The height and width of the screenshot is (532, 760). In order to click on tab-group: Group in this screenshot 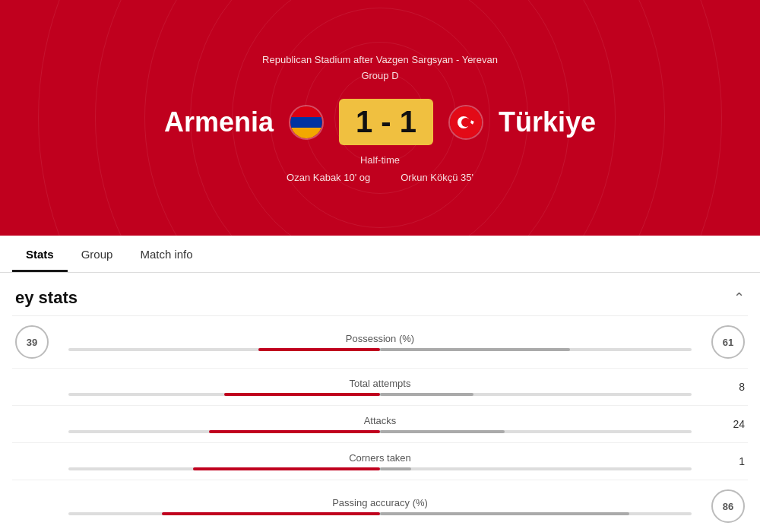, I will do `click(97, 254)`.